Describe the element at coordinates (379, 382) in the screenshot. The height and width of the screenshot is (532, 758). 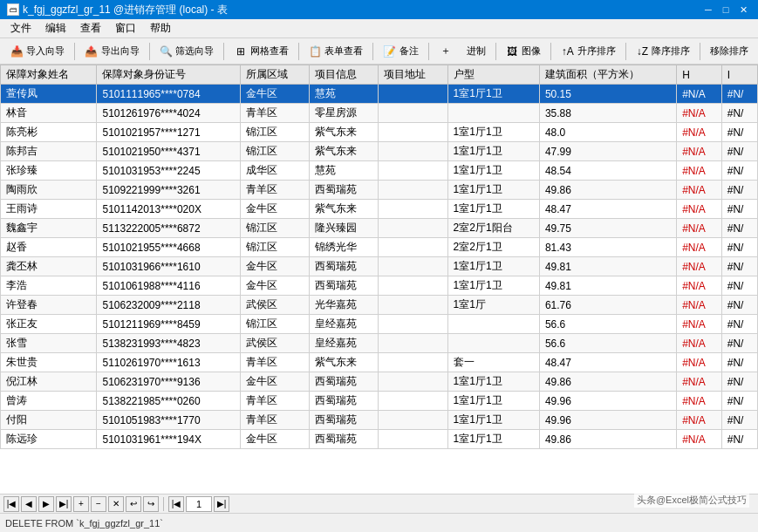
I see `table-row: 倪江林5106231970****9136金牛区西蜀瑞苑1室1厅1卫49.86#…` at that location.